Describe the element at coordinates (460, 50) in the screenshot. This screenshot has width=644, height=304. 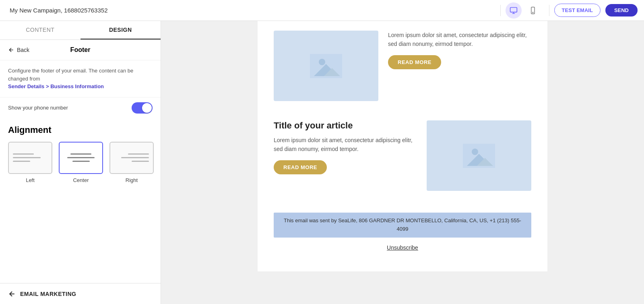
I see `article-text-1: Lorem ipsum dolor sit amet, consectetur …` at that location.